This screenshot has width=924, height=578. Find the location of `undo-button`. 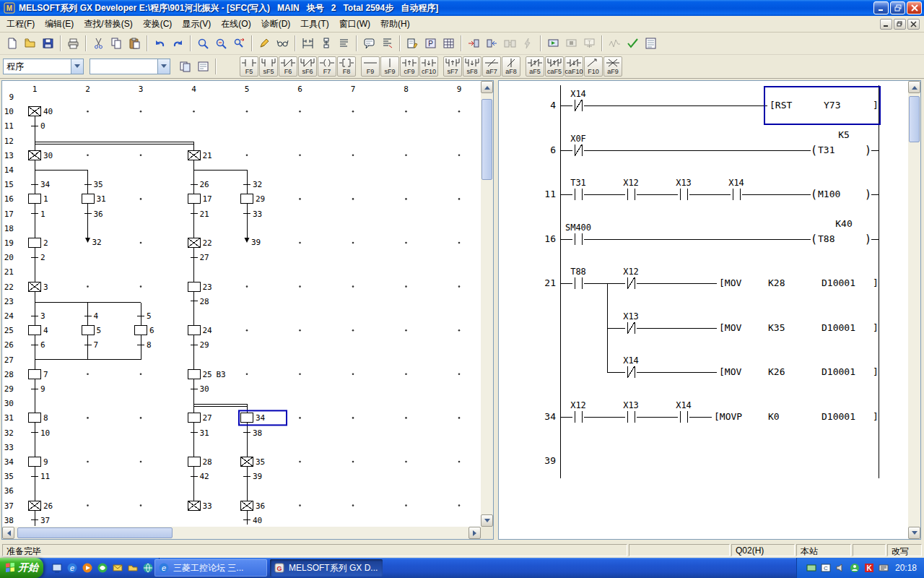

undo-button is located at coordinates (160, 43).